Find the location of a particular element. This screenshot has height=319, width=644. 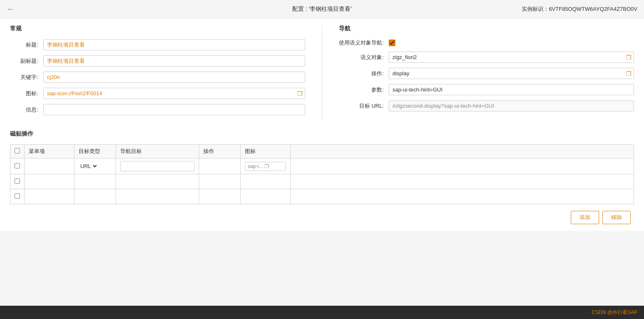

row1-target-type-select: URL App is located at coordinates (88, 166).